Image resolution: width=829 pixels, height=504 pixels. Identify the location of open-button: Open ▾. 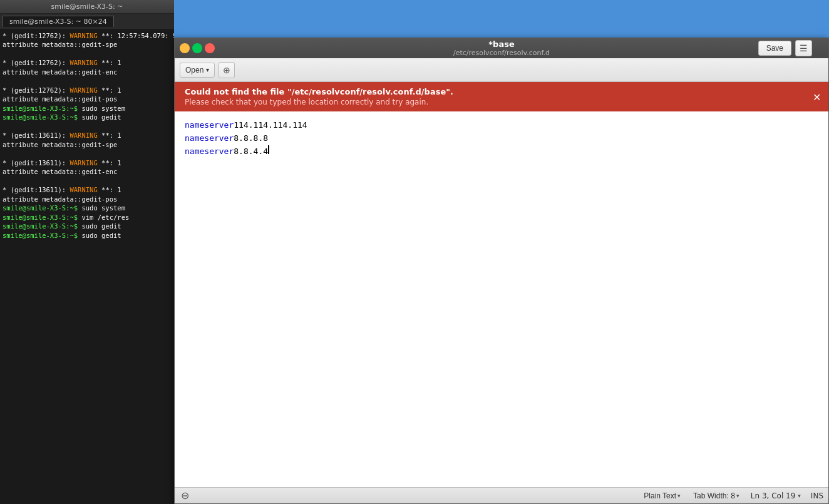
(197, 70).